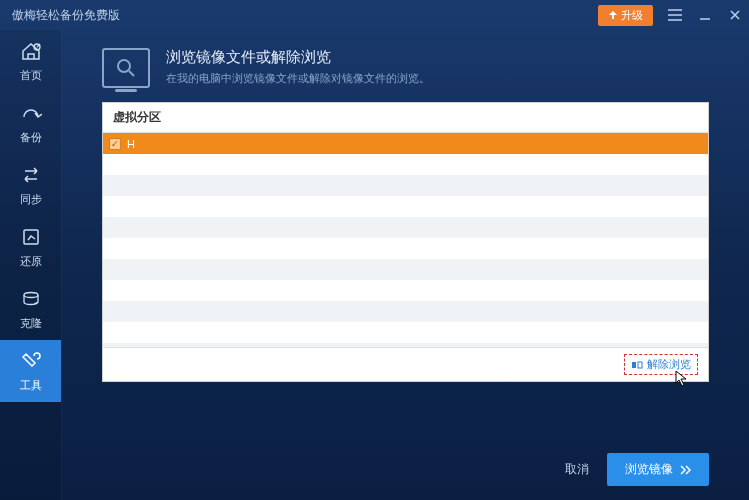 The height and width of the screenshot is (500, 749). What do you see at coordinates (30, 371) in the screenshot?
I see `sidebar-item-tools: 工具` at bounding box center [30, 371].